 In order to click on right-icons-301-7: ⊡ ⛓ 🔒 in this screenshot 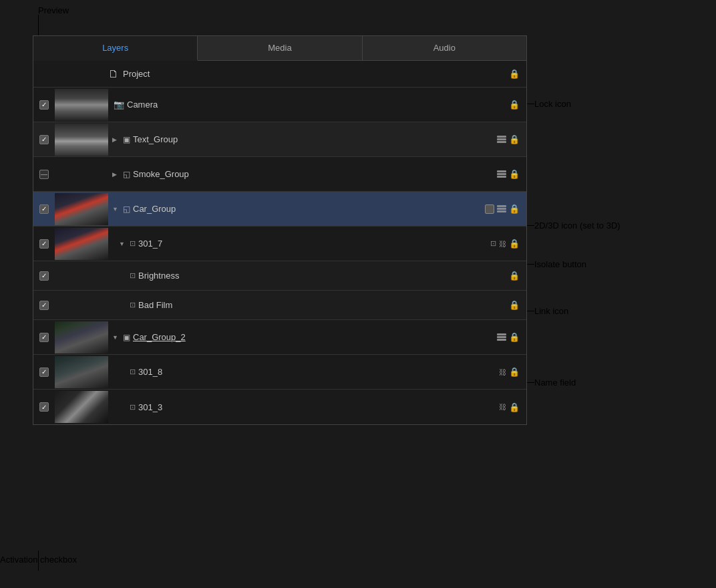, I will do `click(508, 243)`.